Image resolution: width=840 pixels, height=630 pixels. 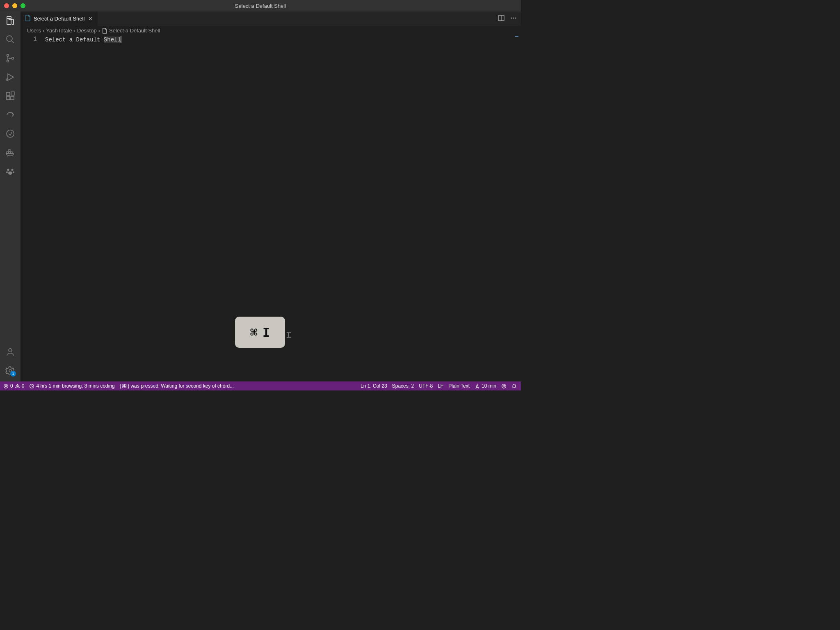 What do you see at coordinates (135, 30) in the screenshot?
I see `breadcrumb-file: Select a Default Shell` at bounding box center [135, 30].